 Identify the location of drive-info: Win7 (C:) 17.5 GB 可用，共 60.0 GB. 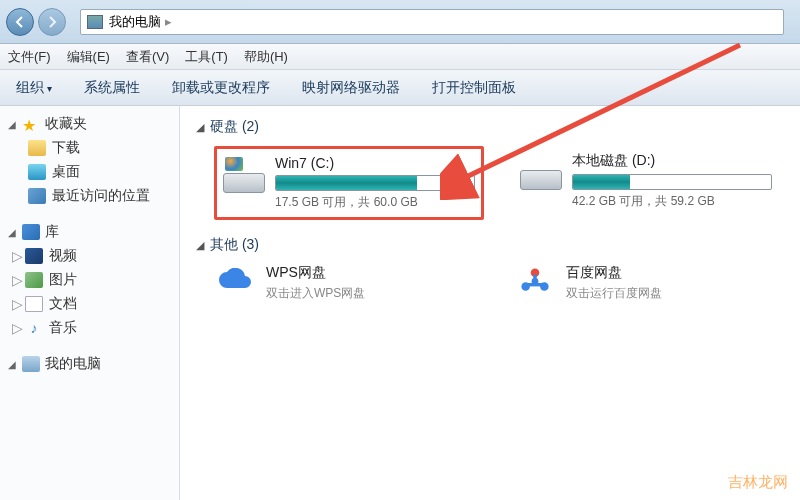
(375, 183).